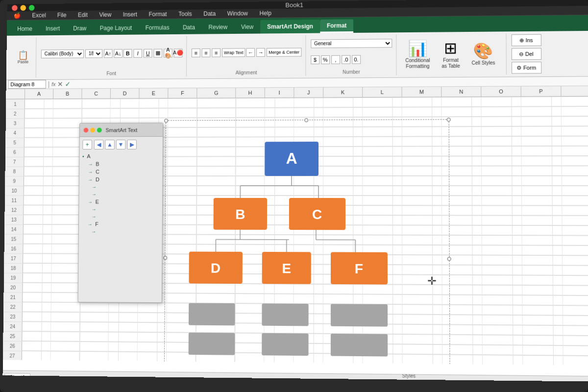  What do you see at coordinates (37, 249) in the screenshot?
I see `cell-A16` at bounding box center [37, 249].